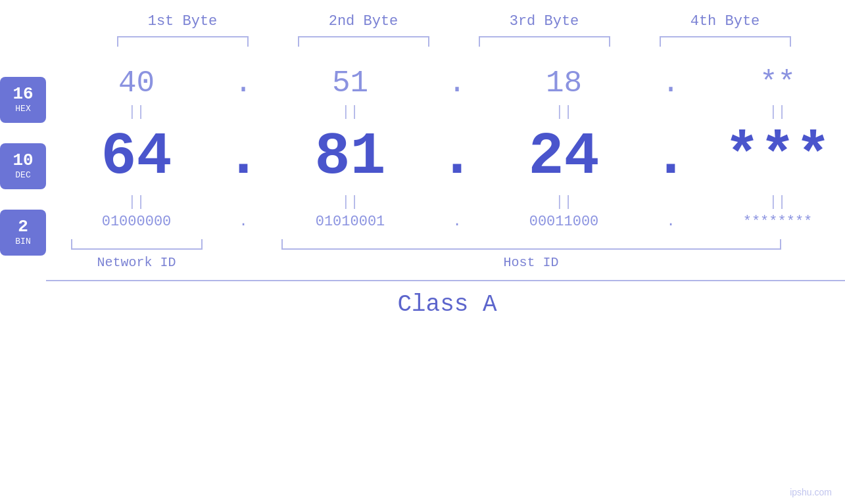 The image size is (845, 504). Describe the element at coordinates (137, 263) in the screenshot. I see `network-id-label: Network ID` at that location.